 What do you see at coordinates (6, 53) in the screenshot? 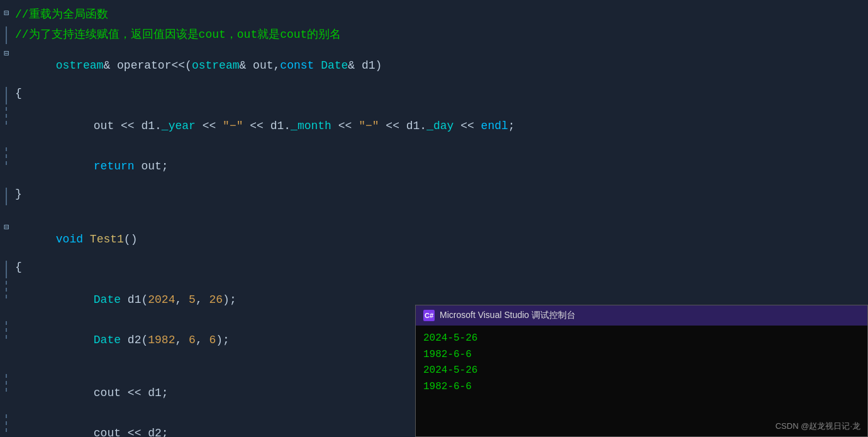
I see `collapse-btn-3: ⊟` at bounding box center [6, 53].